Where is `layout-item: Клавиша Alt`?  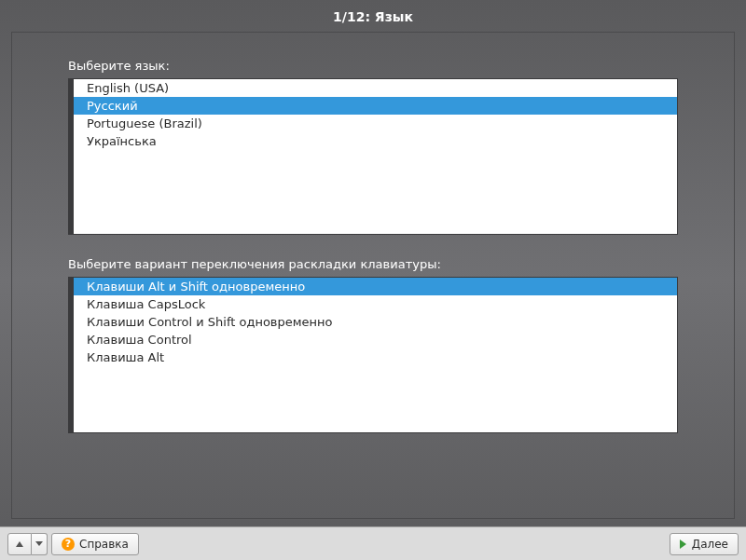 layout-item: Клавиша Alt is located at coordinates (375, 358).